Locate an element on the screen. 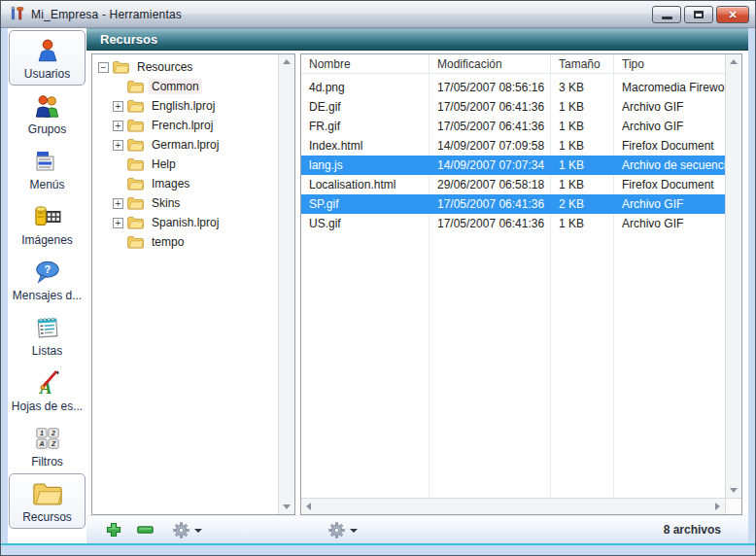 The height and width of the screenshot is (556, 756). table-row: FR.gif 17/05/2007 06:41:36 1 KB Archivo … is located at coordinates (513, 126).